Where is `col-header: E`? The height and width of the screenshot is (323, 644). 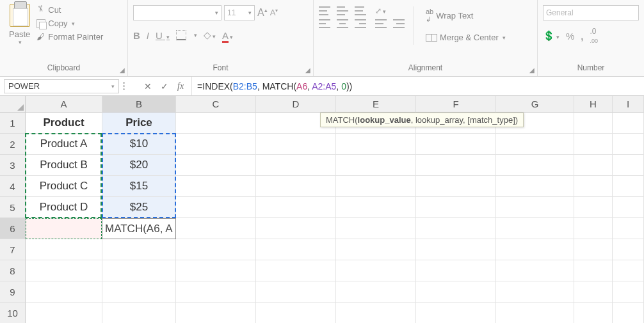 col-header: E is located at coordinates (376, 104).